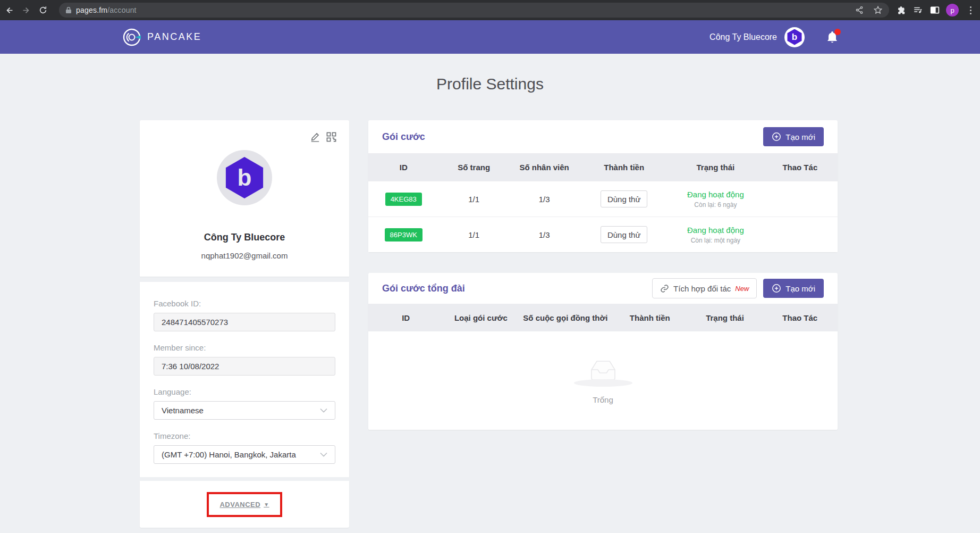  I want to click on forward-icon, so click(26, 10).